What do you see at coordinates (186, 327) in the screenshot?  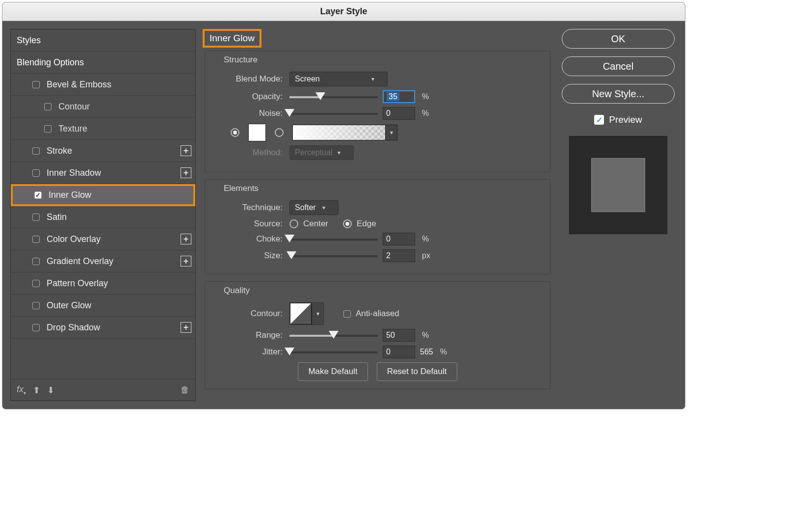 I see `drop-shadow-add-icon: +` at bounding box center [186, 327].